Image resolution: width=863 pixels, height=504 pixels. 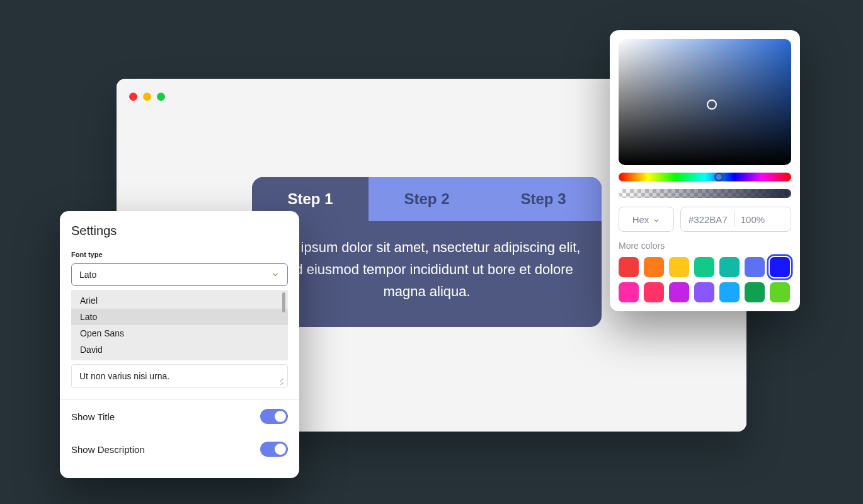 What do you see at coordinates (147, 97) in the screenshot?
I see `minimize-icon` at bounding box center [147, 97].